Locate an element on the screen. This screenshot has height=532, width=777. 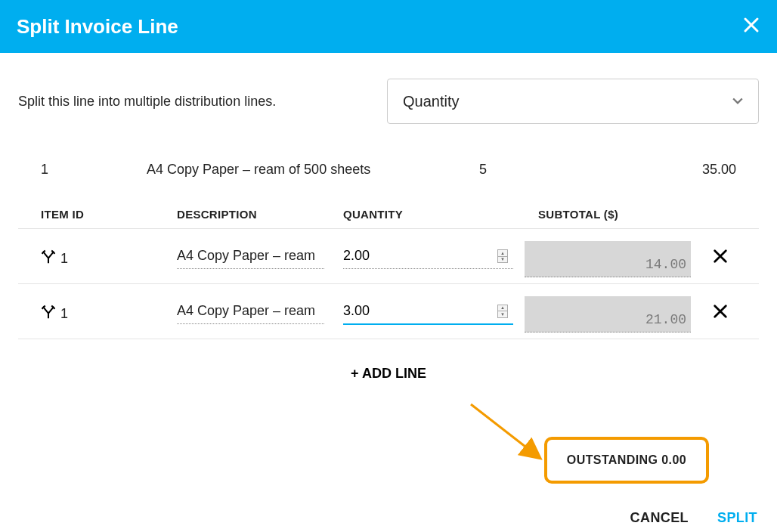
col-subtotal: SUBTOTAL ($) is located at coordinates (630, 215).